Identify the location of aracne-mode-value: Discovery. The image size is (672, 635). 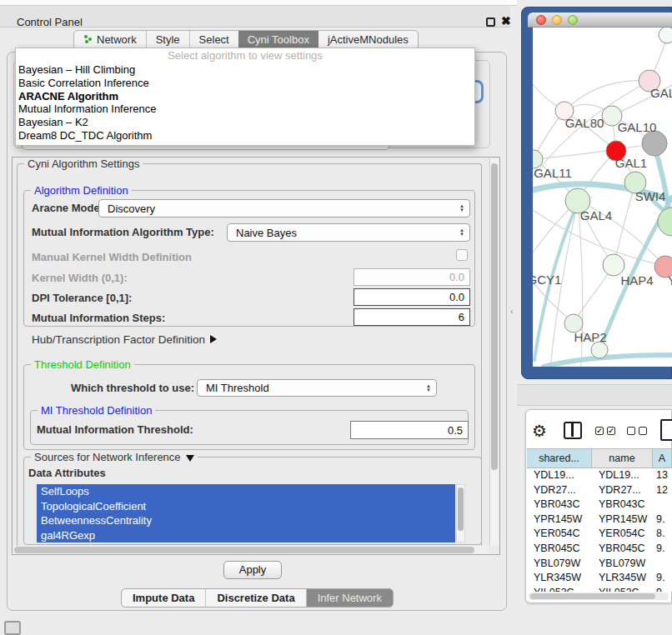
(132, 208).